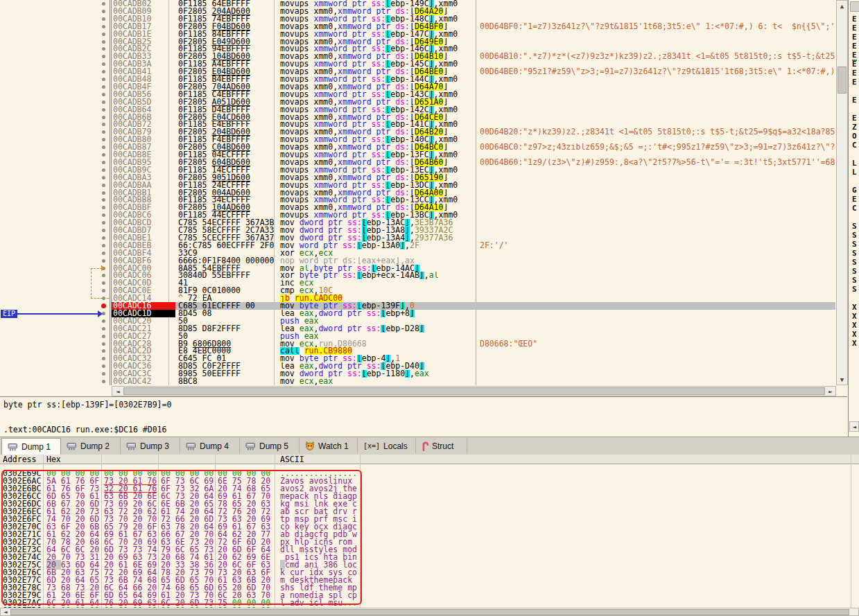 This screenshot has height=616, width=859. Describe the element at coordinates (417, 374) in the screenshot. I see `disasm-row: 00CADC3C8985 50EEFFFFmov dword ptr ss:[e…` at that location.